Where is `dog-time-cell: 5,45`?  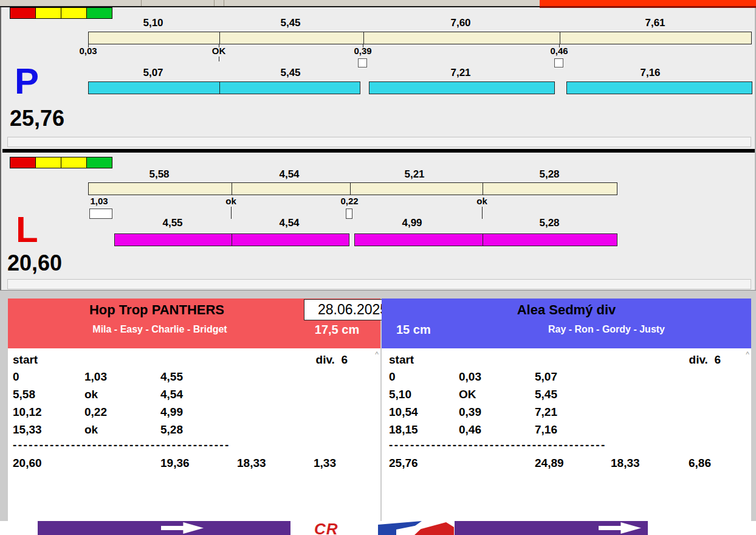
dog-time-cell: 5,45 is located at coordinates (546, 395).